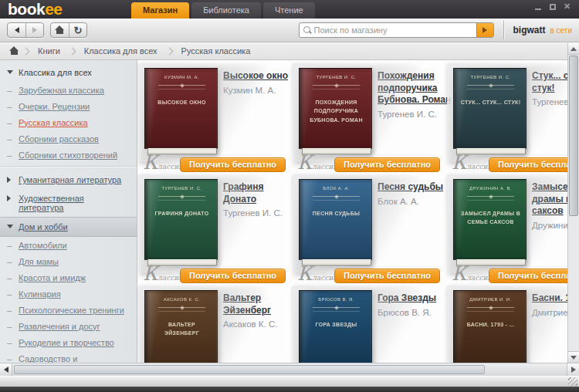 Image resolution: width=579 pixels, height=392 pixels. What do you see at coordinates (574, 49) in the screenshot?
I see `scroll-up-button` at bounding box center [574, 49].